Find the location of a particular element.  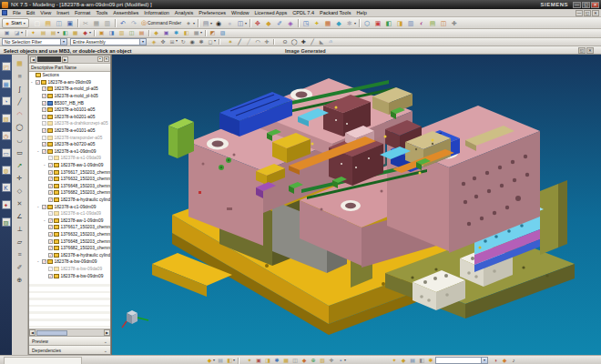

menu-item: Information is located at coordinates (157, 13).